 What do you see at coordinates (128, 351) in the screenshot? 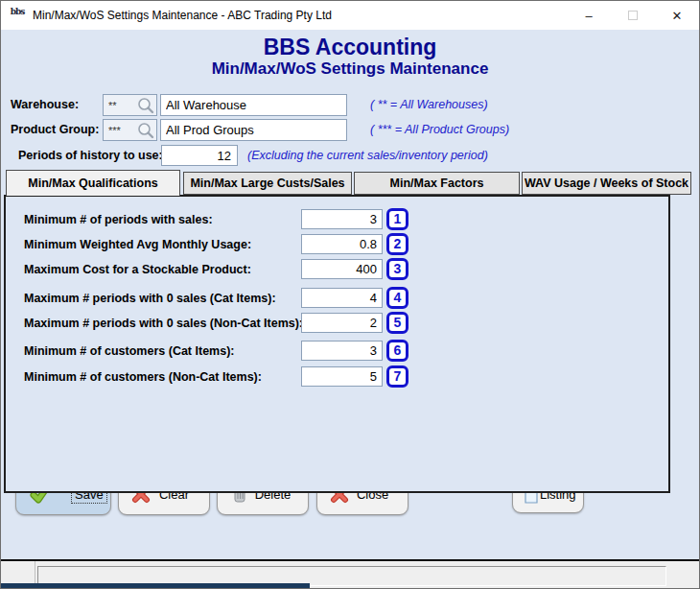
I see `field-label: Minimum # of customers (Cat Items):` at bounding box center [128, 351].